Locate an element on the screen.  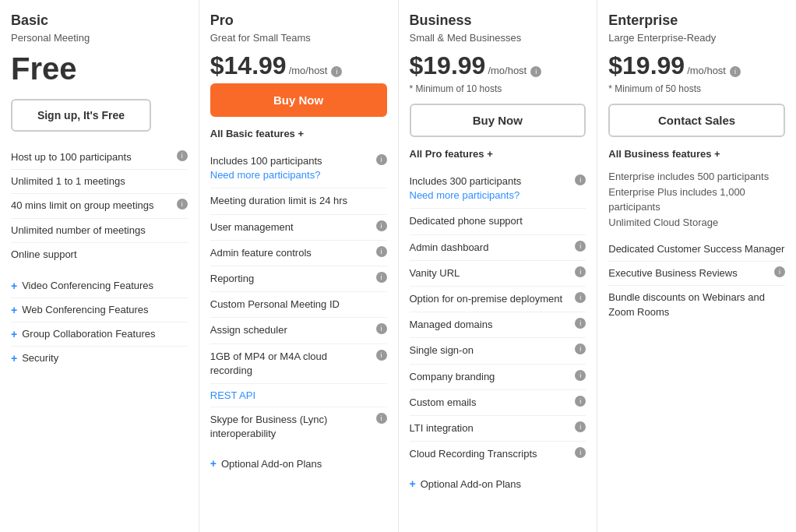
expand-group-label: Group Collaboration Features is located at coordinates (89, 333).